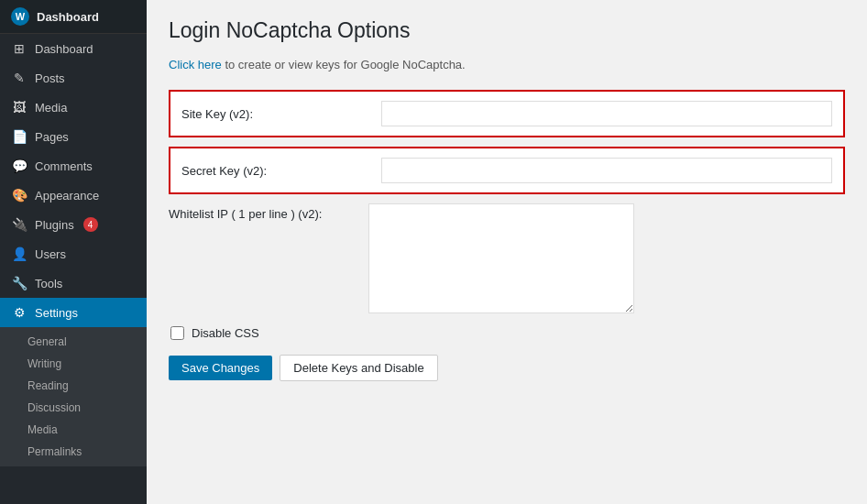 The height and width of the screenshot is (504, 867). Describe the element at coordinates (51, 108) in the screenshot. I see `sidebar-item-label: Media` at that location.